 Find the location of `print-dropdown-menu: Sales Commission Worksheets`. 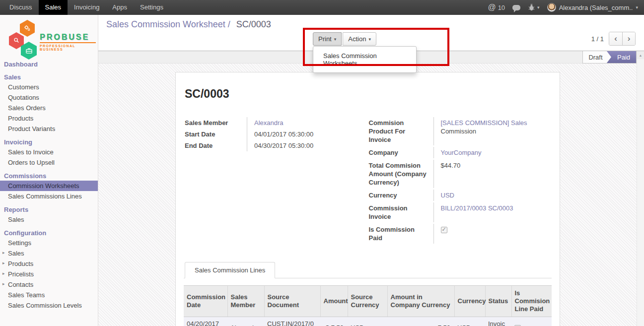

print-dropdown-menu: Sales Commission Worksheets is located at coordinates (364, 60).